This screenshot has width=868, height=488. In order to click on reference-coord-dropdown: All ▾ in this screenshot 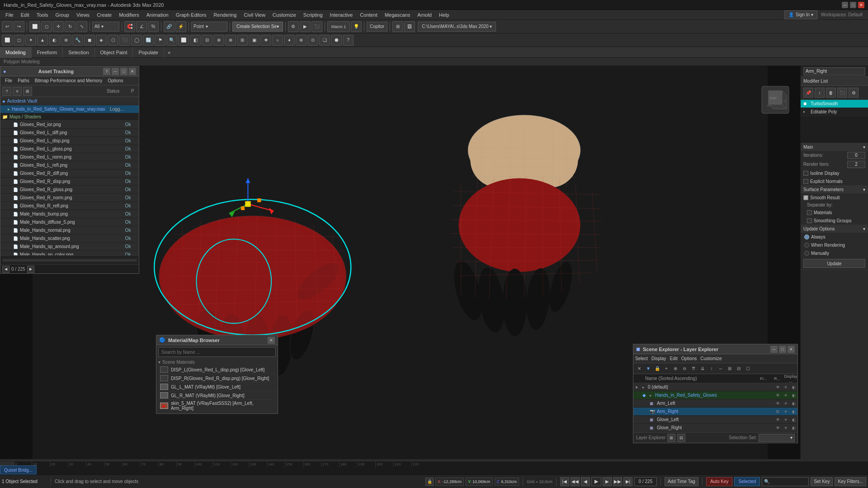, I will do `click(106, 27)`.